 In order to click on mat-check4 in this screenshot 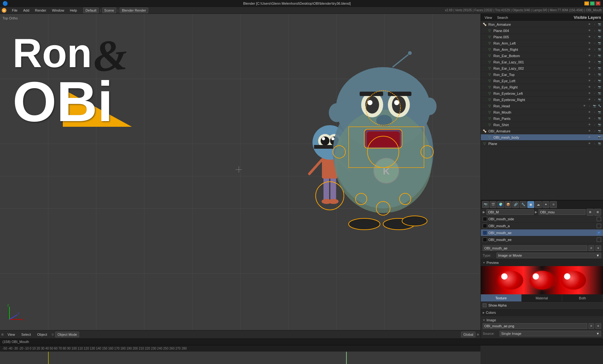, I will do `click(599, 240)`.